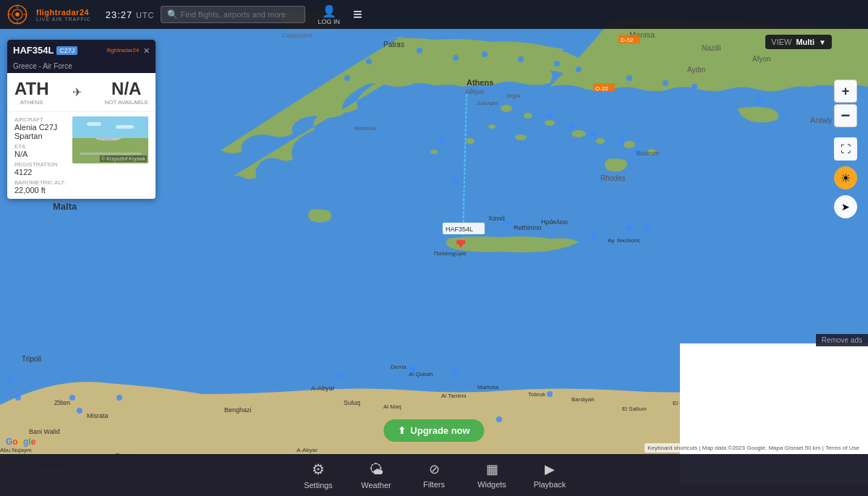 The width and height of the screenshot is (868, 496). Describe the element at coordinates (712, 48) in the screenshot. I see `svg-text: Nazilli` at that location.